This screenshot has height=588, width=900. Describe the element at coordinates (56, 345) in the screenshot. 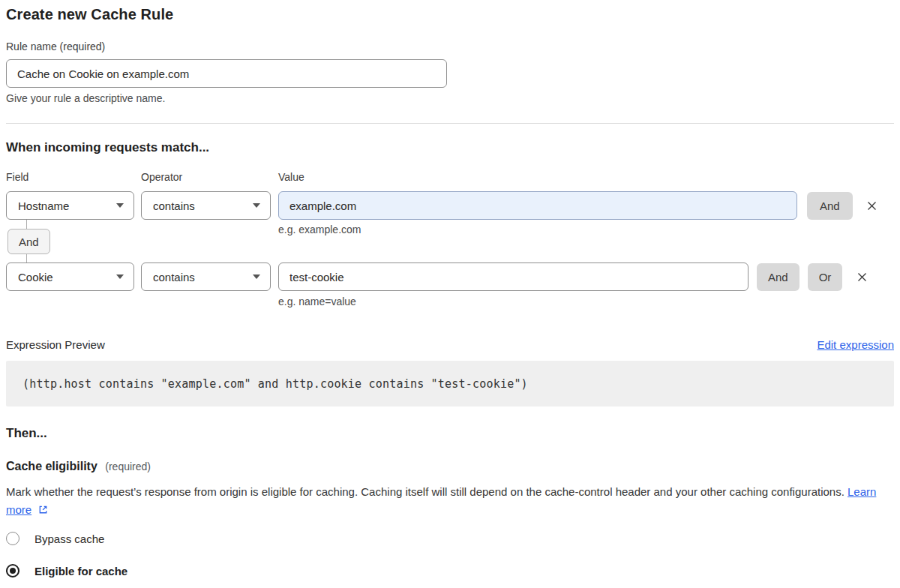

I see `expression-preview-label: Expression Preview` at that location.